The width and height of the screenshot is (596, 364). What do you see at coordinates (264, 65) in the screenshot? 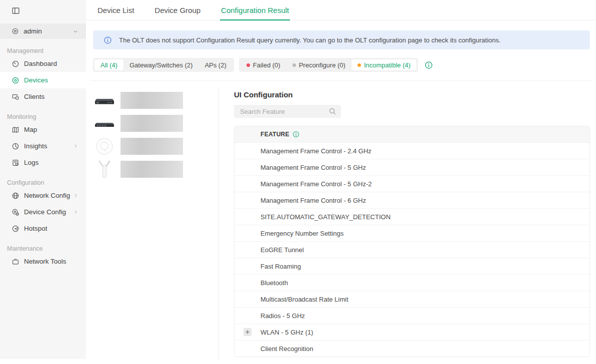
I see `filter-failed-0: Failed (0)` at bounding box center [264, 65].